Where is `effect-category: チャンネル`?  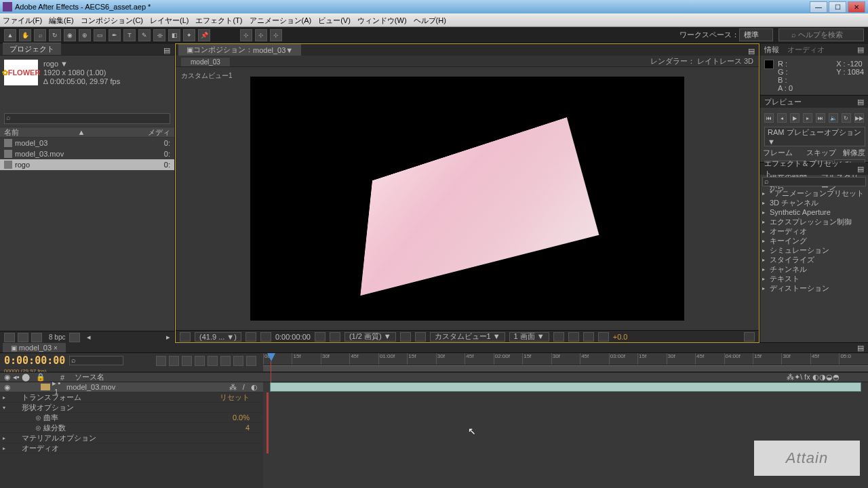
effect-category: チャンネル is located at coordinates (814, 269).